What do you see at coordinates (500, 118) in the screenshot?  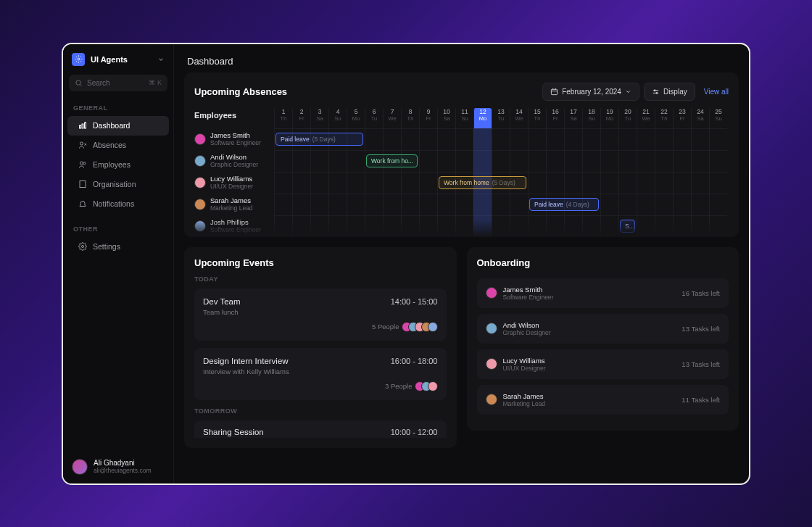 I see `date-cell: 13Tu` at bounding box center [500, 118].